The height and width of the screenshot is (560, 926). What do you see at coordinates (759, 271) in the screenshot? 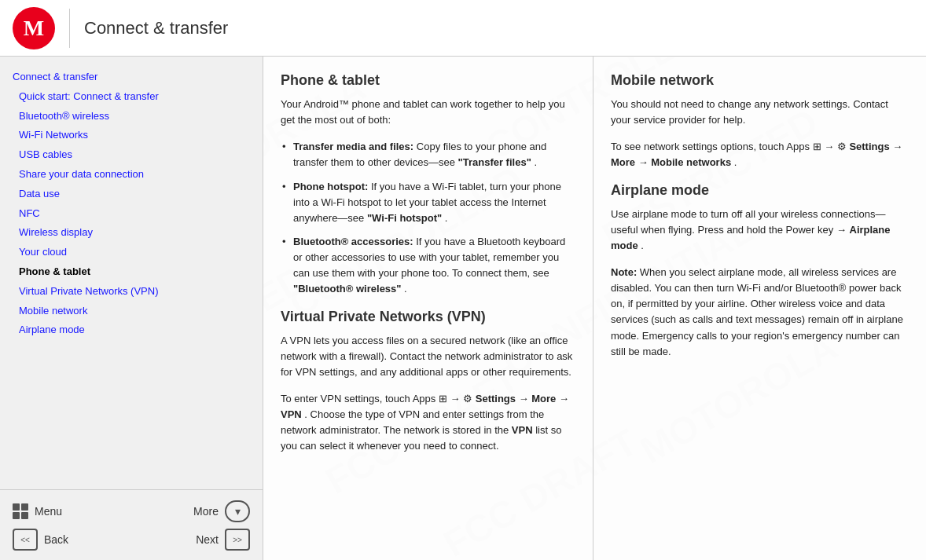
I see `airplane-mode-section: Airplane mode Use airplane mode to turn …` at bounding box center [759, 271].